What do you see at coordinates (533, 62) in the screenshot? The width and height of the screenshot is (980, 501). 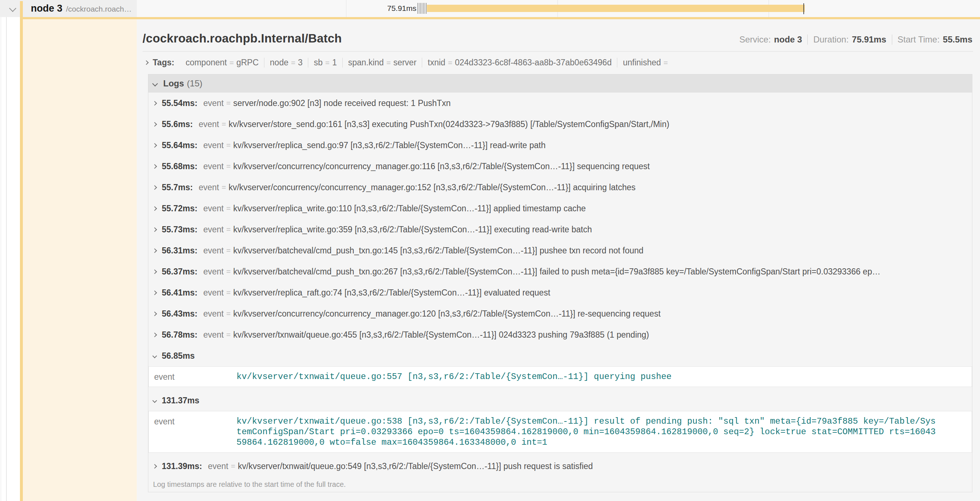 I see `tag-value: 024d3323-6c8f-4863-aa8b-37ab0e63496d` at bounding box center [533, 62].